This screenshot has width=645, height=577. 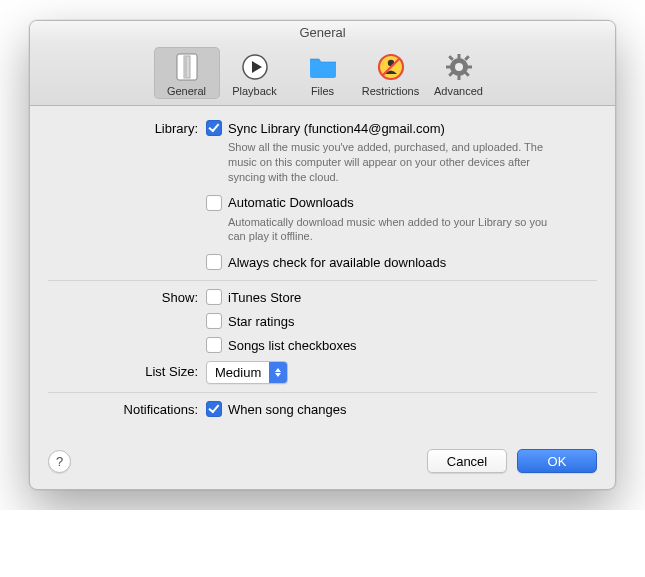 What do you see at coordinates (291, 202) in the screenshot?
I see `automatic-downloads-label: Automatic Downloads` at bounding box center [291, 202].